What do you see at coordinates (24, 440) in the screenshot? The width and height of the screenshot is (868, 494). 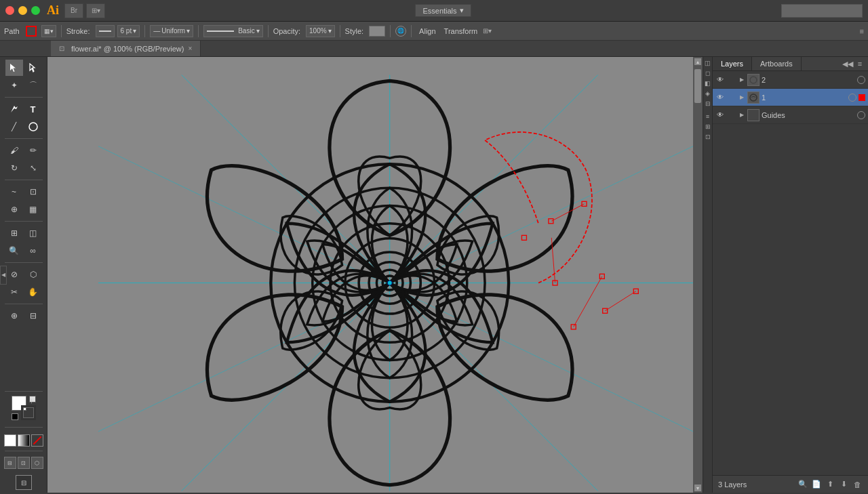 I see `gradient-color-btn` at bounding box center [24, 440].